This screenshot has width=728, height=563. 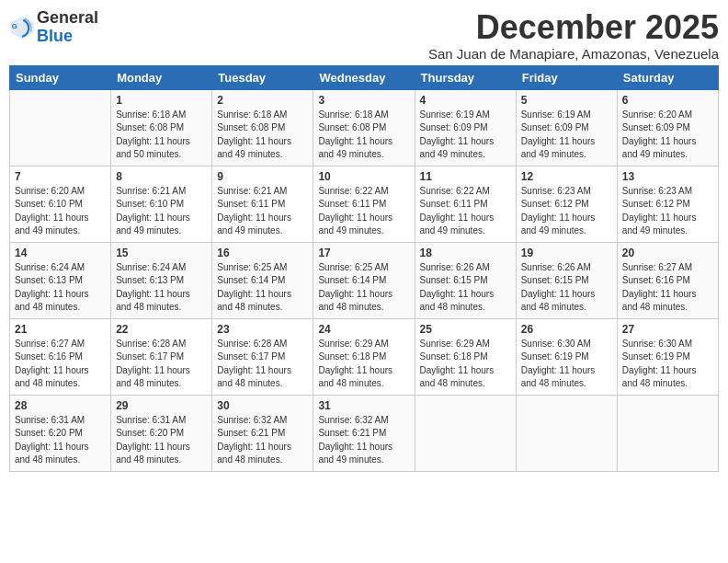 What do you see at coordinates (465, 77) in the screenshot?
I see `calendar-day-header: Thursday` at bounding box center [465, 77].